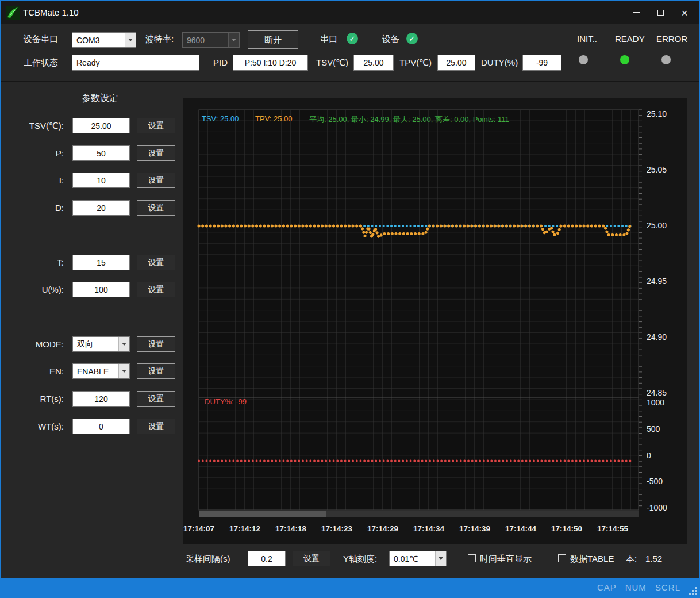 This screenshot has height=598, width=700. I want to click on com-port-select: COM3, so click(104, 40).